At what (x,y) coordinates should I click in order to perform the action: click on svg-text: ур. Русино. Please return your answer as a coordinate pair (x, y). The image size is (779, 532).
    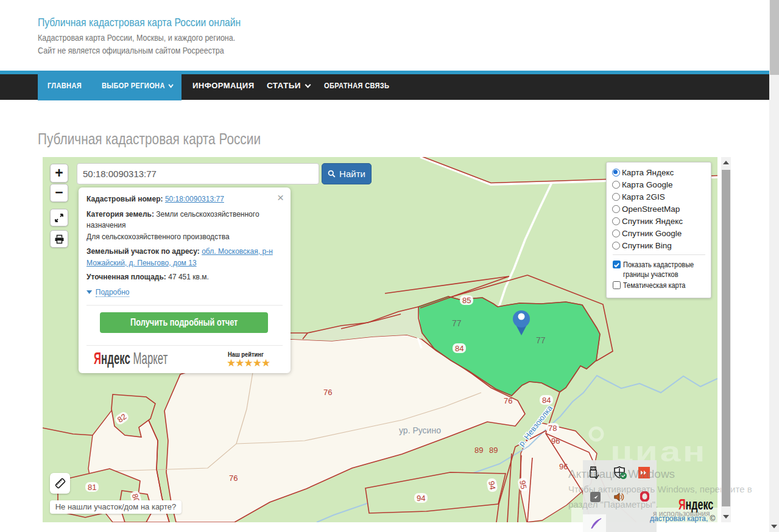
    Looking at the image, I should click on (420, 430).